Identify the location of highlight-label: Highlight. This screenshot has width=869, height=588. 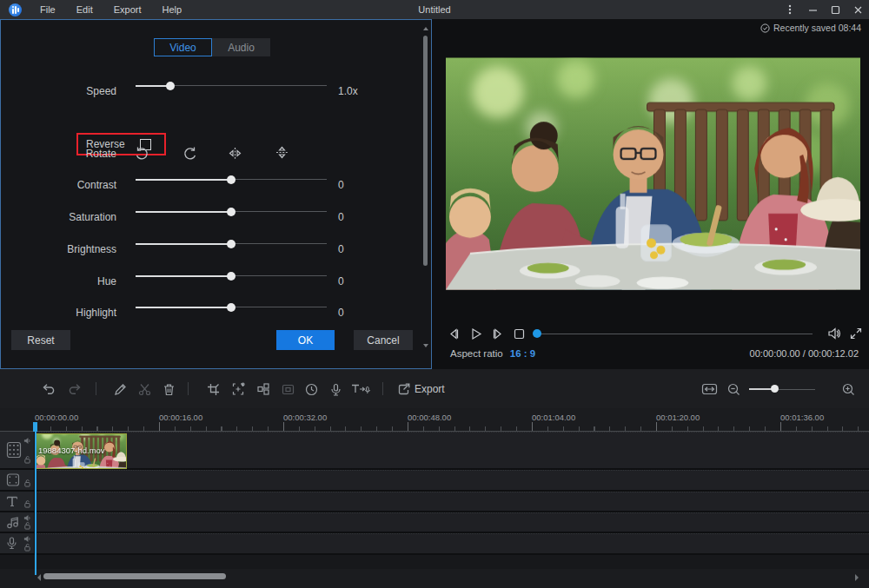
(59, 313).